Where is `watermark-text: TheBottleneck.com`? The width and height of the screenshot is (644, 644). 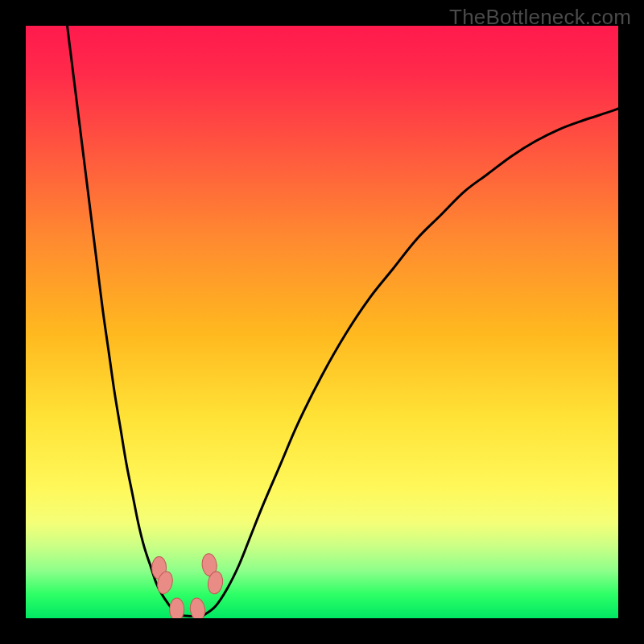
watermark-text: TheBottleneck.com is located at coordinates (540, 18).